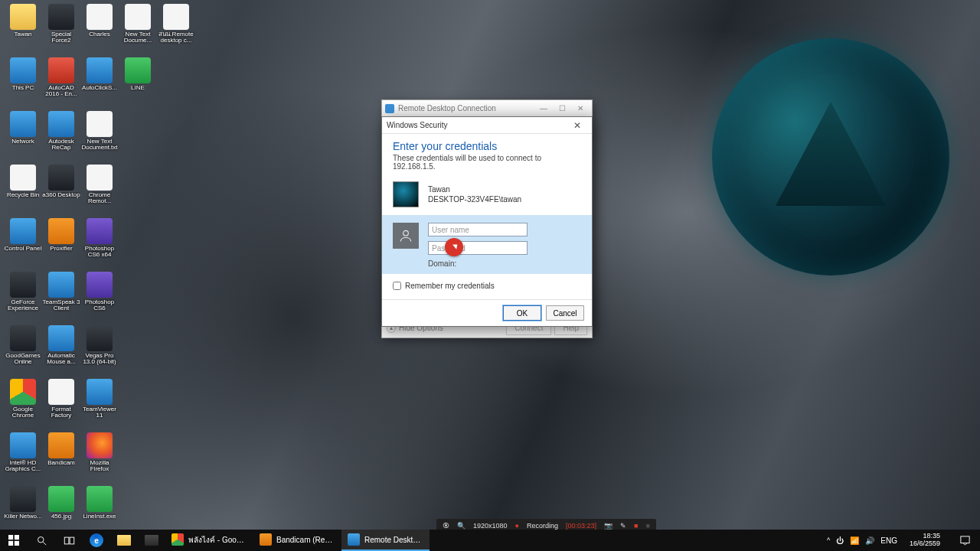  What do you see at coordinates (487, 286) in the screenshot?
I see `remember-credentials-row: Remember my credentials` at bounding box center [487, 286].